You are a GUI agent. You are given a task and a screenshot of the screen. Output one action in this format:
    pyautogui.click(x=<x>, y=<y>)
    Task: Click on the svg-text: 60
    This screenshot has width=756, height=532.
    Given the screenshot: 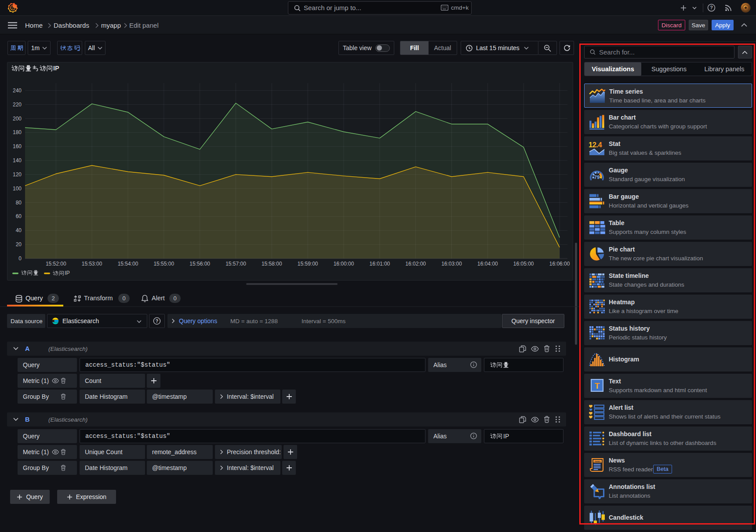 What is the action you would take?
    pyautogui.click(x=19, y=216)
    